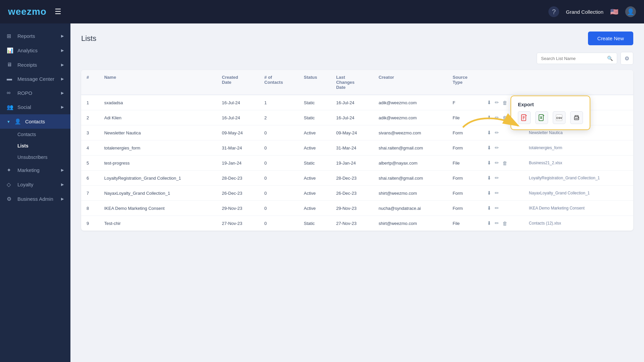  Describe the element at coordinates (238, 148) in the screenshot. I see `cell-created: 31-Mar-24` at that location.